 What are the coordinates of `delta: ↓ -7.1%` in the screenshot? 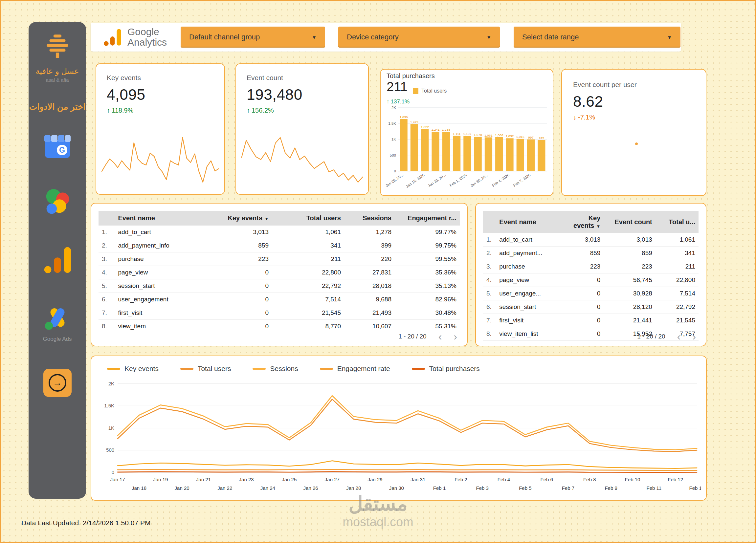 It's located at (634, 117).